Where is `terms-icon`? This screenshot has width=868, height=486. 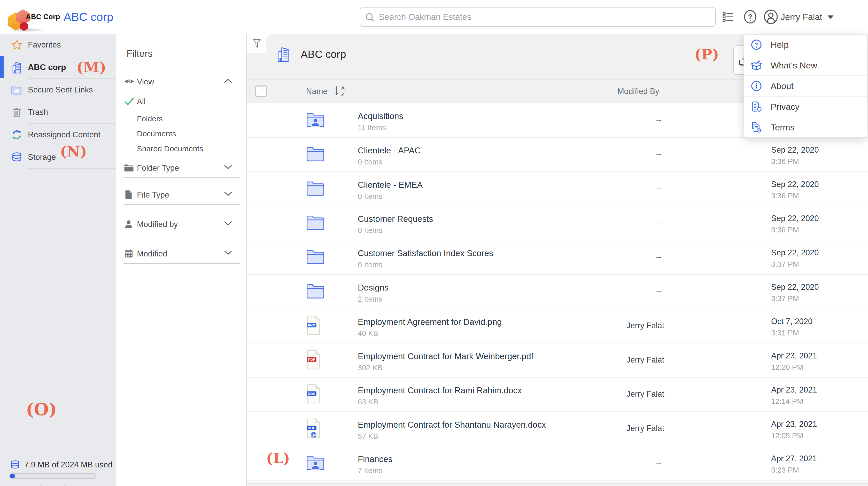
terms-icon is located at coordinates (756, 127).